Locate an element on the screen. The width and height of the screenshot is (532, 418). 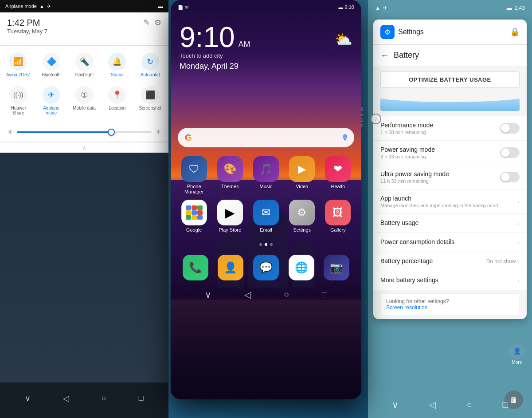
powersaving-toggle is located at coordinates (510, 153).